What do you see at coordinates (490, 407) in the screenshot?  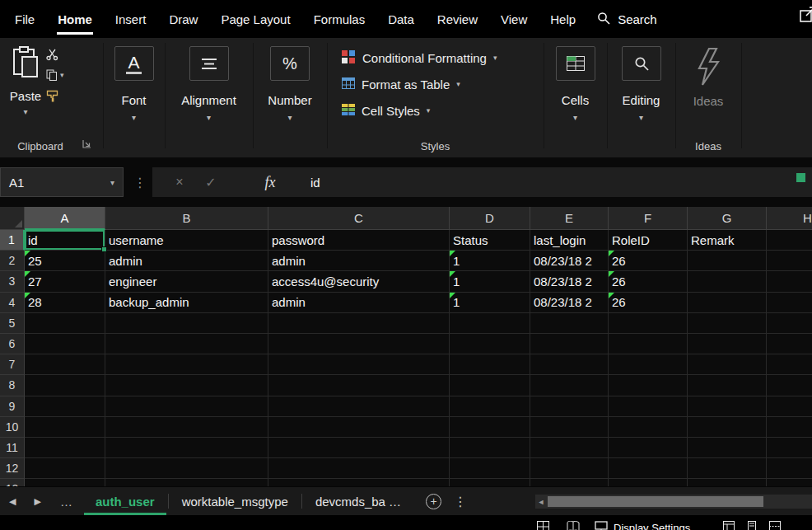 I see `cell-D9` at bounding box center [490, 407].